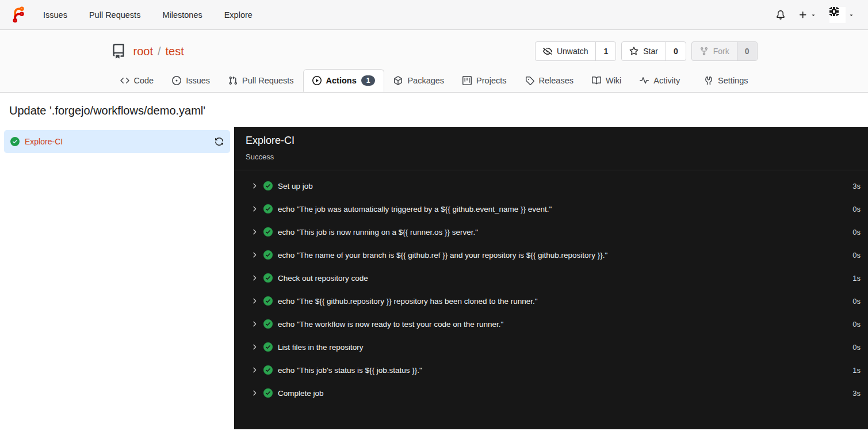 This screenshot has height=431, width=868. What do you see at coordinates (44, 142) in the screenshot?
I see `job-name: Explore-CI` at bounding box center [44, 142].